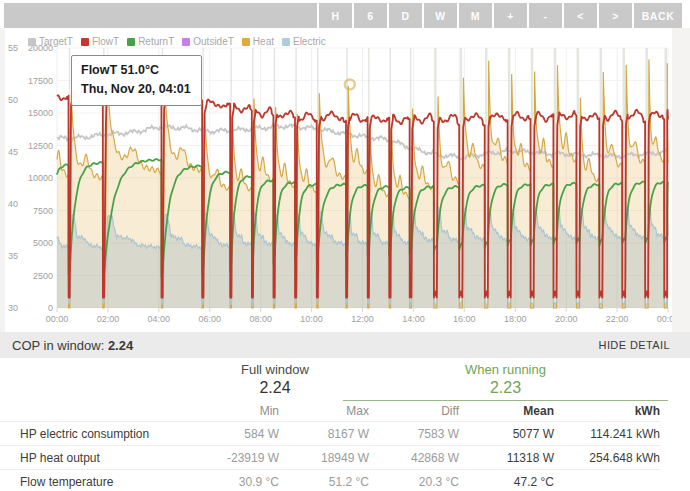  What do you see at coordinates (50, 308) in the screenshot?
I see `svg-text: 0` at bounding box center [50, 308].